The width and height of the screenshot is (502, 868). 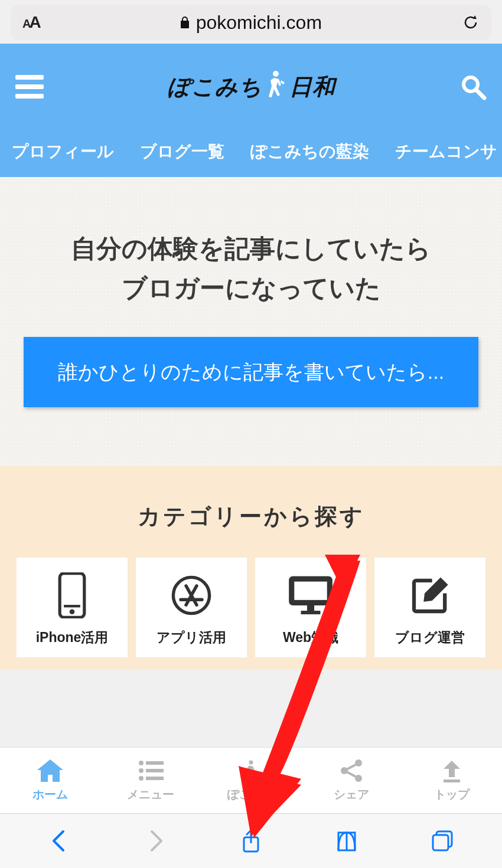 I want to click on hero-cta-button: 誰かひとりのために記事を書いていたら..., so click(x=251, y=372).